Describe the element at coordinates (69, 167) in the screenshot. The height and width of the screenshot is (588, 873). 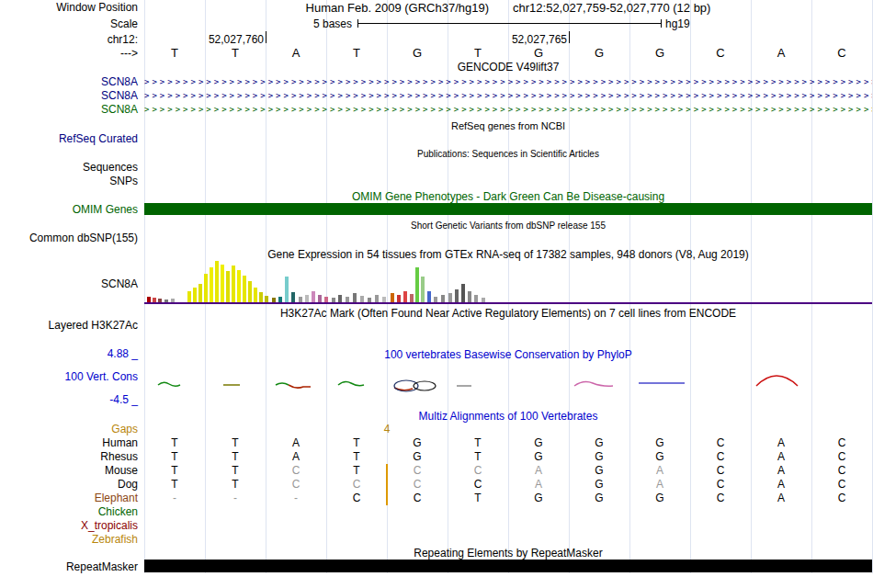
I see `sequences-label: Sequences` at that location.